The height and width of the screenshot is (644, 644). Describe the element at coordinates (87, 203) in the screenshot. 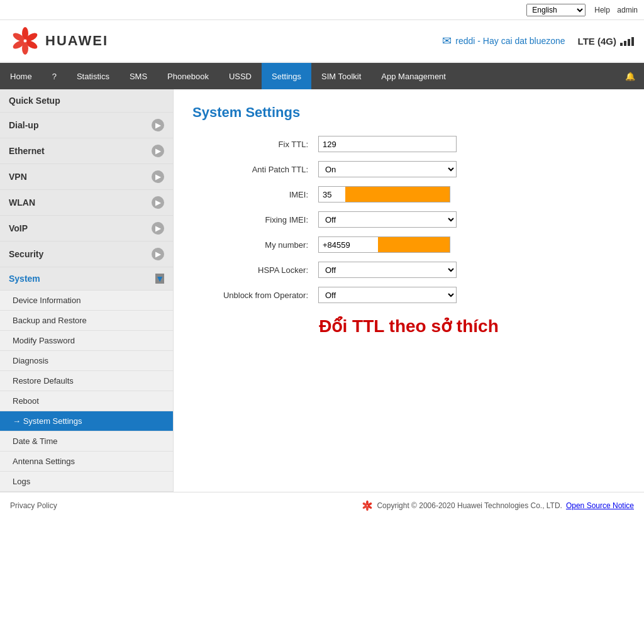

I see `sidebar-item-wlan: WLAN ▶` at that location.